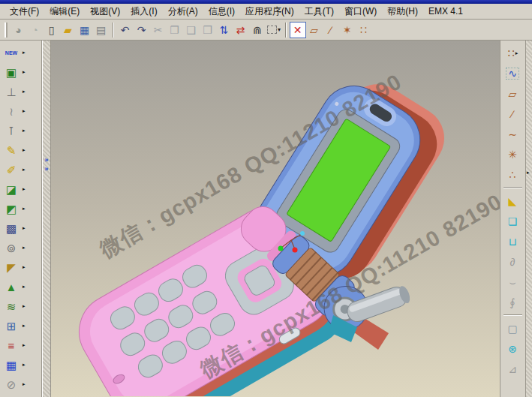 The image size is (532, 397). What do you see at coordinates (21, 248) in the screenshot?
I see `emx-locating-ring-icon: ⊚ ▸` at bounding box center [21, 248].